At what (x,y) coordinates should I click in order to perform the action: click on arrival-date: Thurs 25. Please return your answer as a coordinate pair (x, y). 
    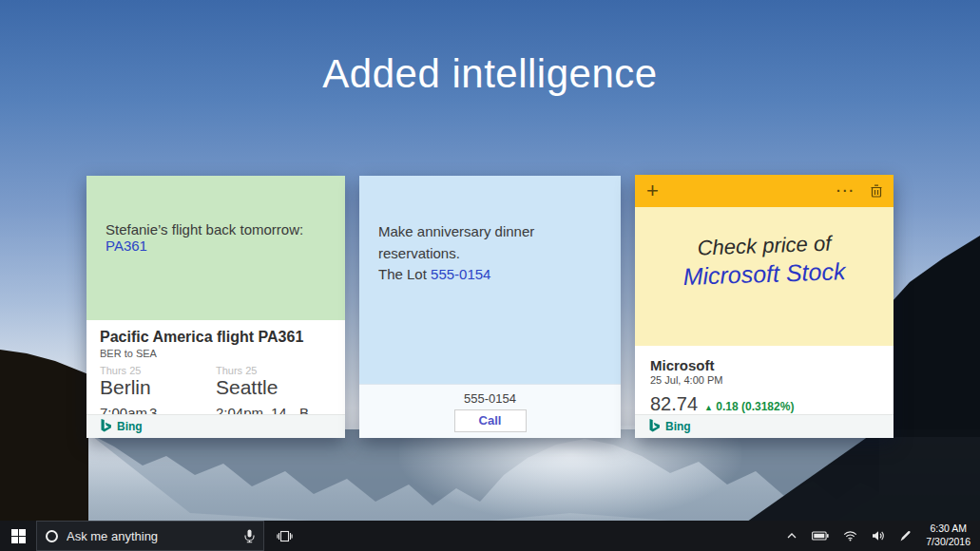
    Looking at the image, I should click on (274, 370).